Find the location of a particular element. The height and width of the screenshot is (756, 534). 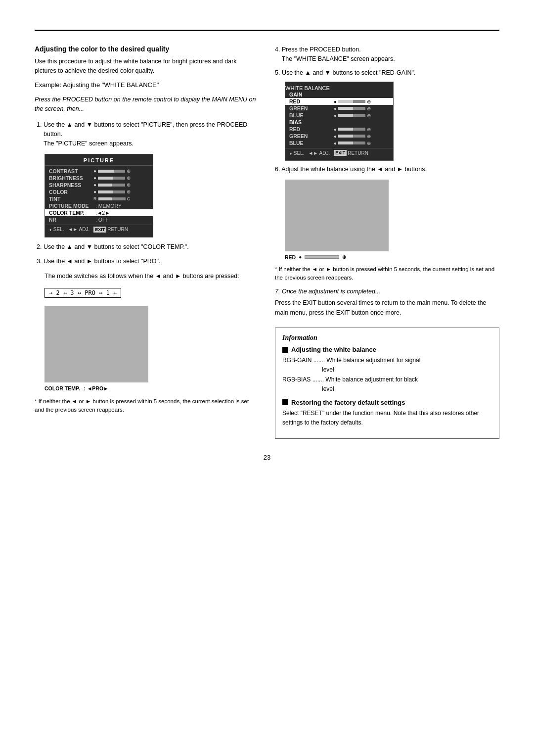

white-balance-menu: WHITE BALANCE GAIN RED ● ⊕ GREEN ● is located at coordinates (339, 121).